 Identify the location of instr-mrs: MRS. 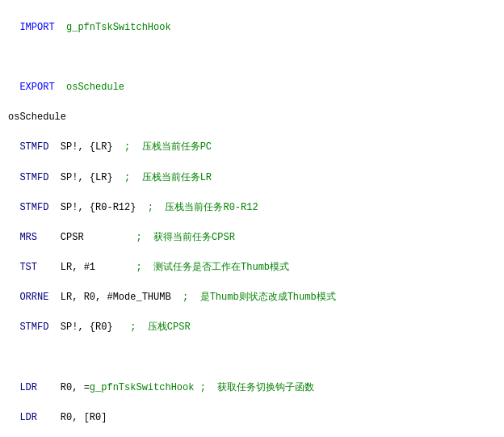
(23, 237).